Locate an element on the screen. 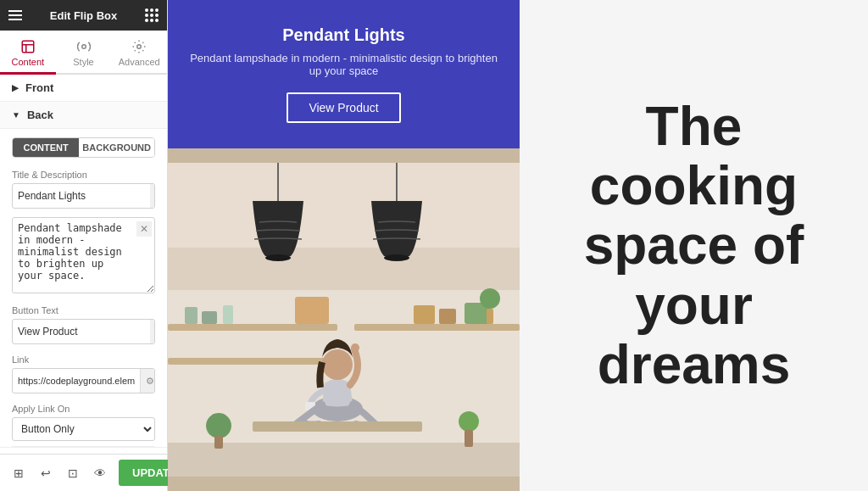  button-text-label: Button Text is located at coordinates (83, 310).